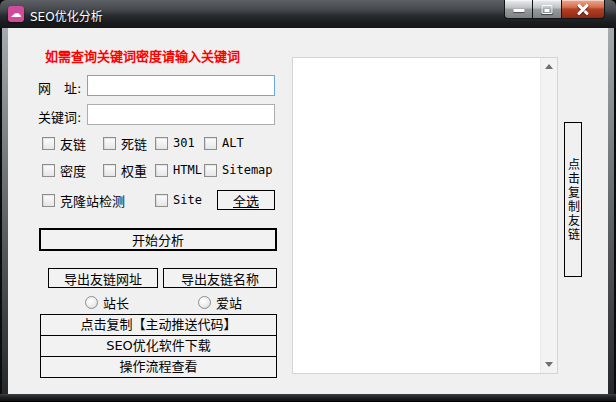 The width and height of the screenshot is (616, 402). Describe the element at coordinates (549, 66) in the screenshot. I see `scroll-up-button` at that location.